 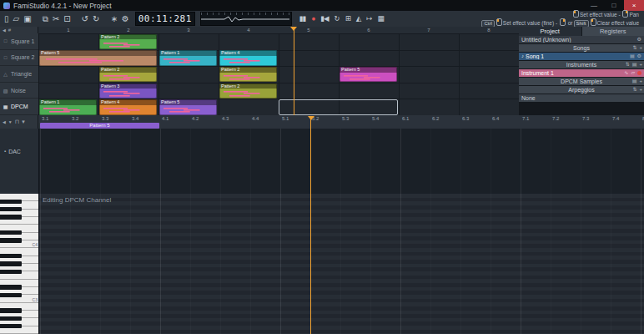 I want to click on machine-button: ▦, so click(x=380, y=18).